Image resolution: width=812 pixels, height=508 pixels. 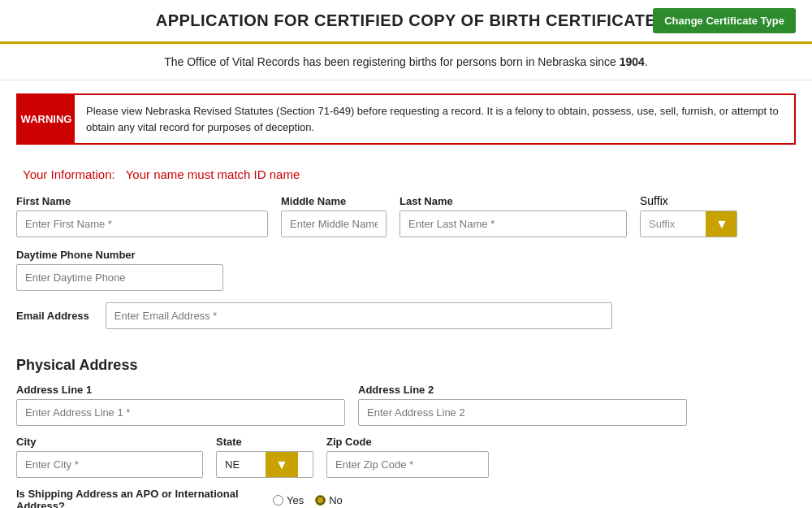 What do you see at coordinates (265, 465) in the screenshot?
I see `state-select-wrapper: NE ALAK AZAR CACO CTDE FLGA HIID ILIN IA…` at bounding box center [265, 465].